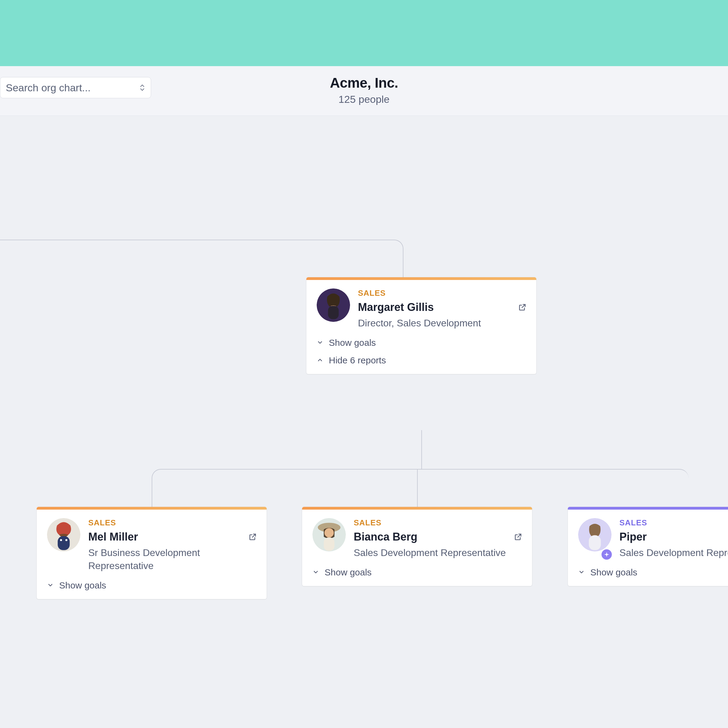 The width and height of the screenshot is (728, 728). I want to click on reports-toggle-label: Hide 6 reports, so click(357, 360).